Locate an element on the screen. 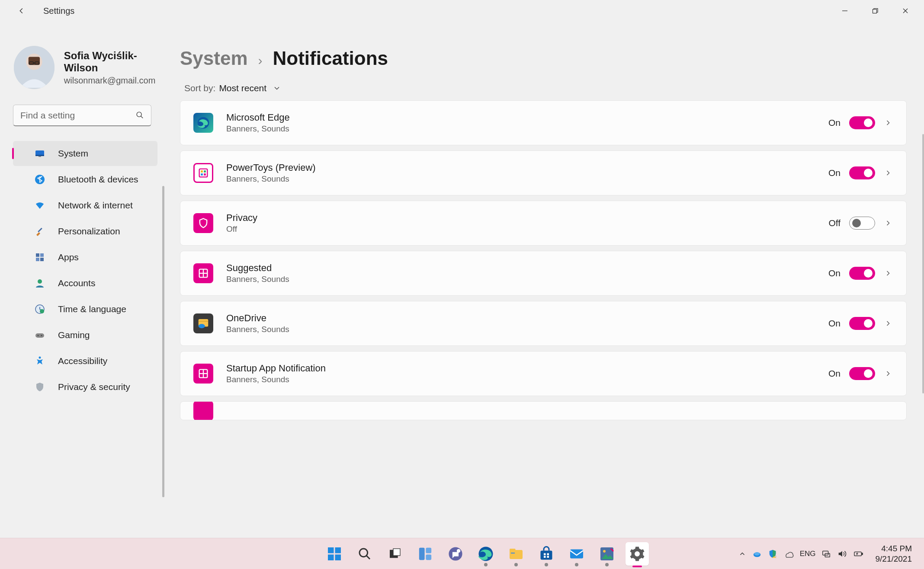  taskbar-app-image-editor is located at coordinates (607, 554).